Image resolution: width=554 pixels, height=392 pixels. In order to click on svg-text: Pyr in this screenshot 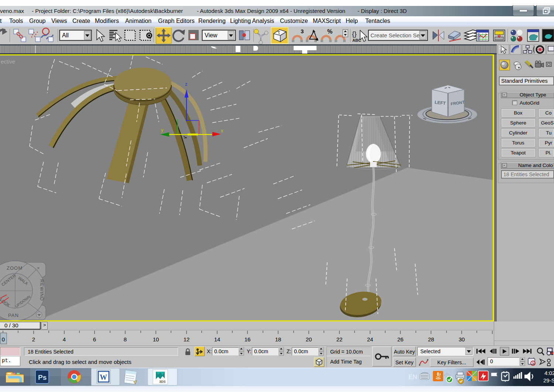, I will do `click(549, 143)`.